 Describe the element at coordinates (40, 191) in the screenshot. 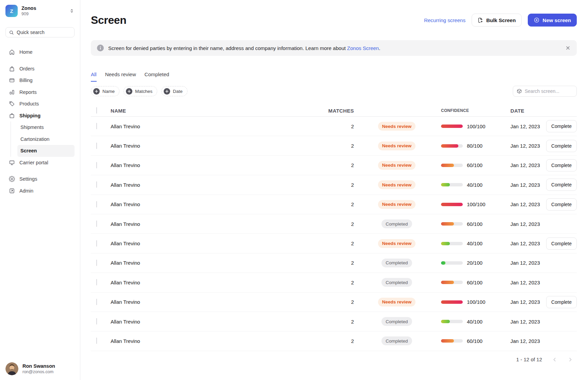

I see `sidebar-item-admin: Admin` at that location.